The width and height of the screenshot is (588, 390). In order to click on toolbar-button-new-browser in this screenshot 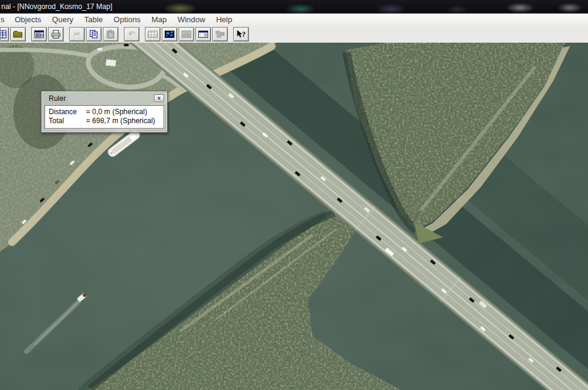, I will do `click(153, 34)`.